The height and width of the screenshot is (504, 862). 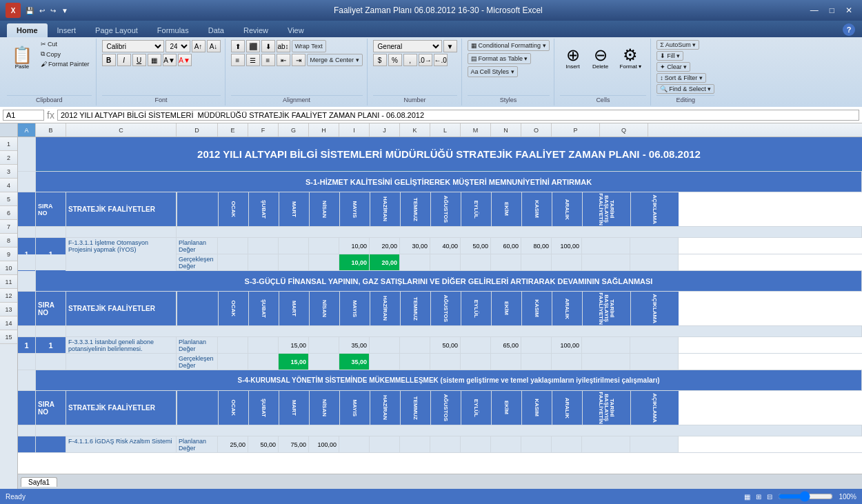 What do you see at coordinates (268, 60) in the screenshot?
I see `align-right-btn: ≡` at bounding box center [268, 60].